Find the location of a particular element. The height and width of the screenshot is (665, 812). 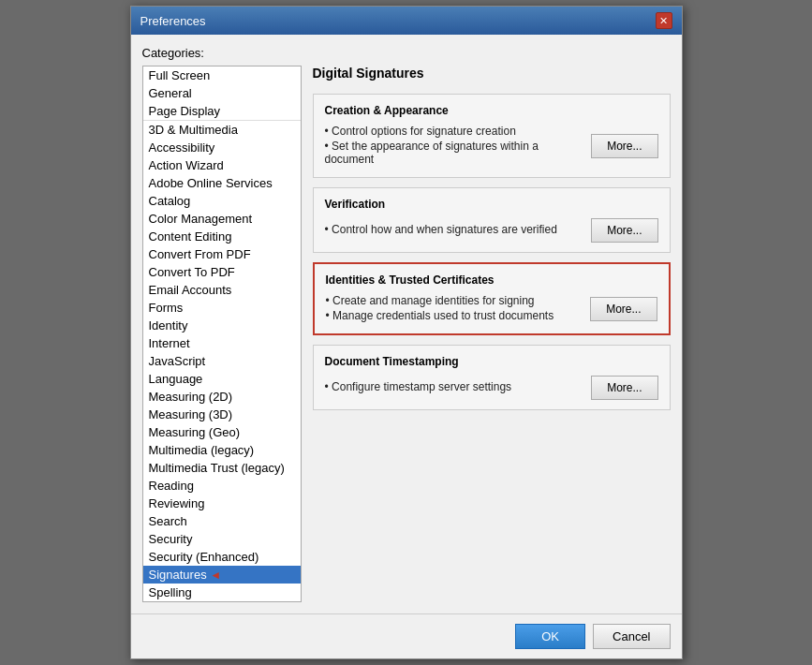

list-item-3d-multimedia: 3D & Multimedia is located at coordinates (222, 129).